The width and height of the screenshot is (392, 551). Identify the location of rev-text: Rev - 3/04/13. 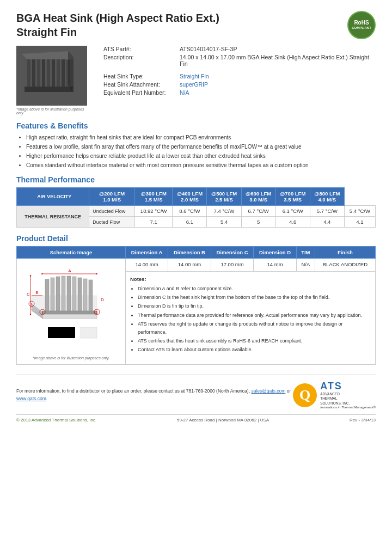
(363, 420).